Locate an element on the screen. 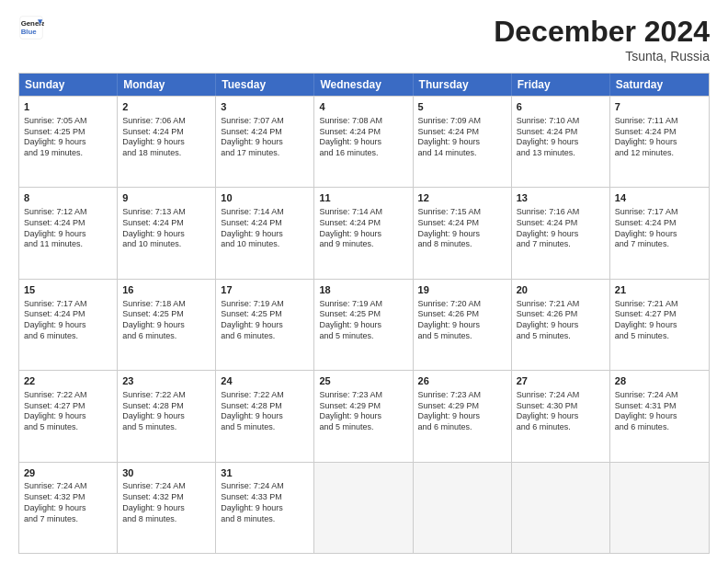 This screenshot has height=563, width=728. weekday-header: Friday is located at coordinates (561, 85).